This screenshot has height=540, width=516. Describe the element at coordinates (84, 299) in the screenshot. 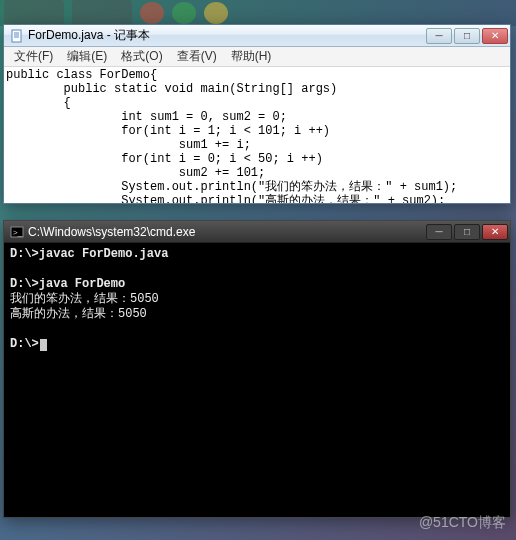

I see `cmd-line: 我们的笨办法，结果：5050` at that location.